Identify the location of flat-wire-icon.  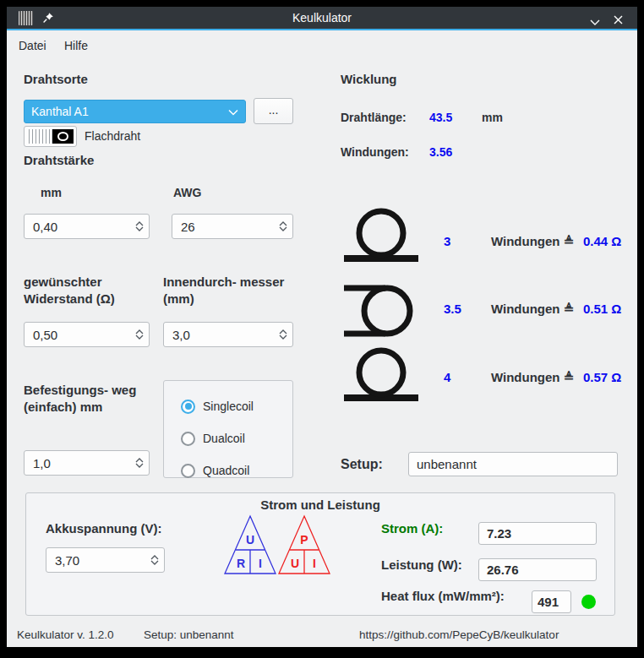
(63, 137).